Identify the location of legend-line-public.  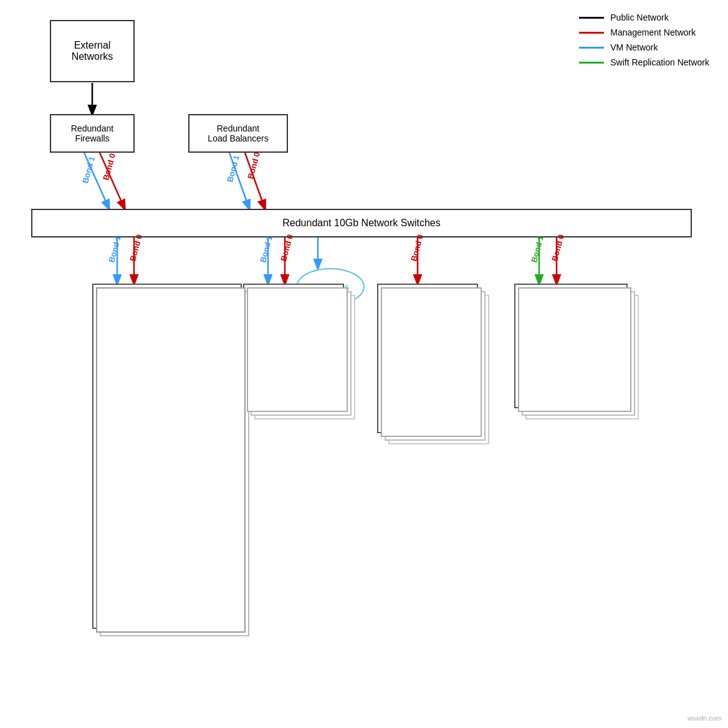
(592, 17).